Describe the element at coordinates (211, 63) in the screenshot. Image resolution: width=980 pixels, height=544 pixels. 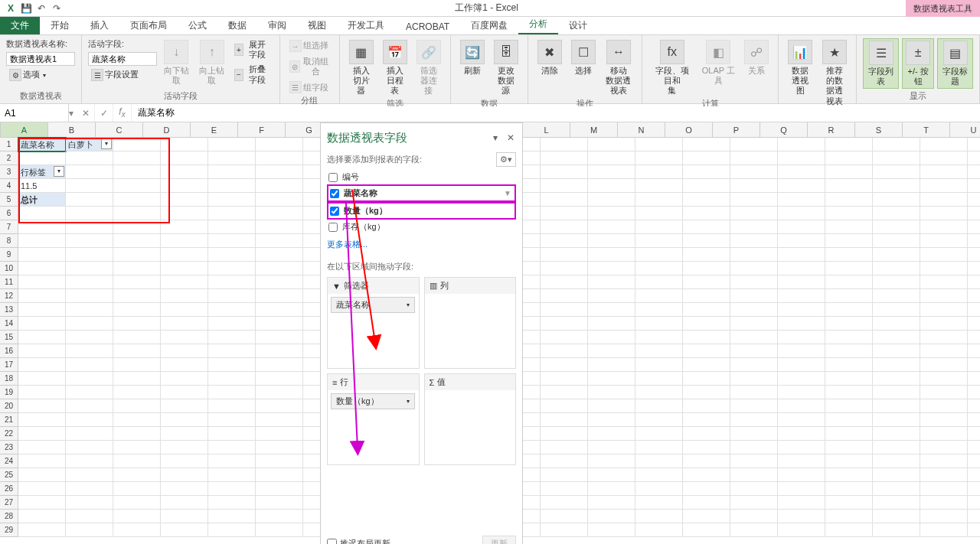
I see `drill-up-button: ↑向上钻取` at that location.